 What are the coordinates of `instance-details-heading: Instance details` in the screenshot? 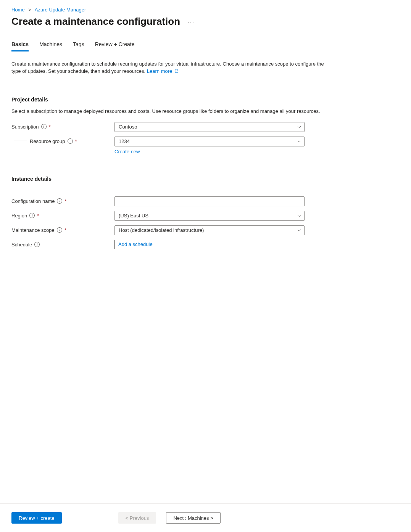 It's located at (205, 179).